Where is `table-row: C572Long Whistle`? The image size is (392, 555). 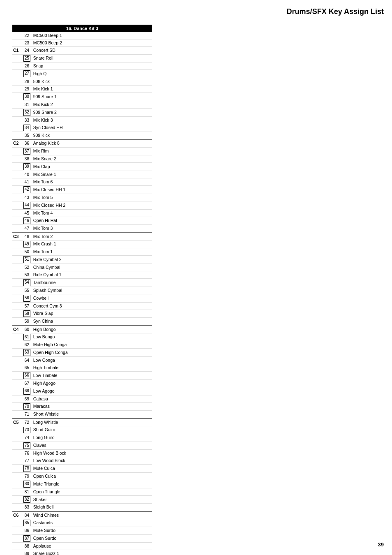
table-row: C572Long Whistle is located at coordinates (82, 423).